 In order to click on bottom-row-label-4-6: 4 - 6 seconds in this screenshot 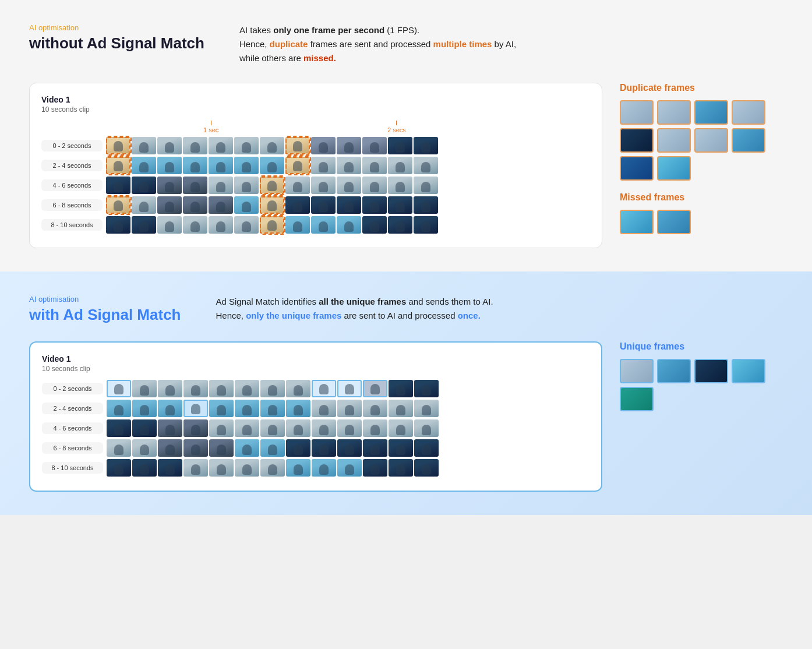, I will do `click(72, 428)`.